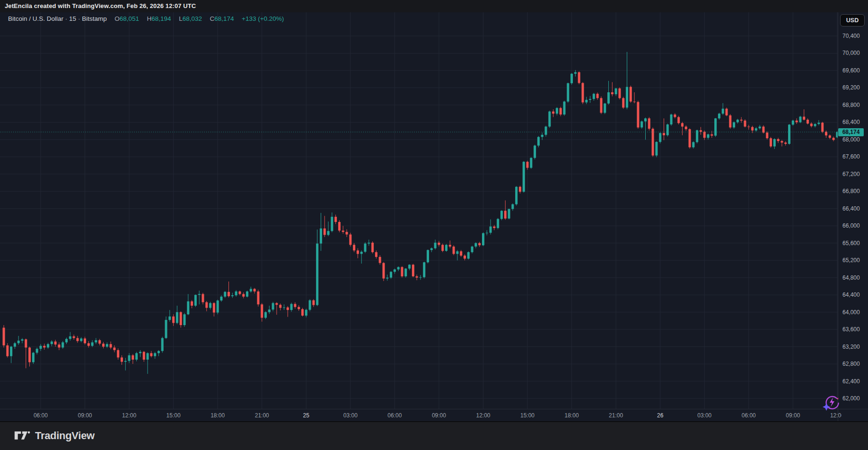 This screenshot has width=868, height=450. What do you see at coordinates (851, 132) in the screenshot?
I see `last-price-badge: 68,174` at bounding box center [851, 132].